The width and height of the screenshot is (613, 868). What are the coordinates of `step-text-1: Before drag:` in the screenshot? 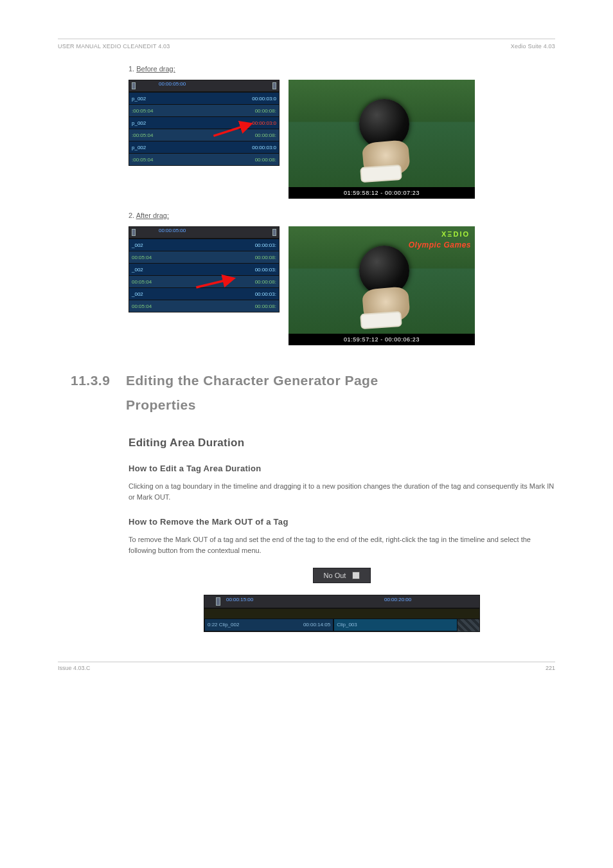 It's located at (155, 69).